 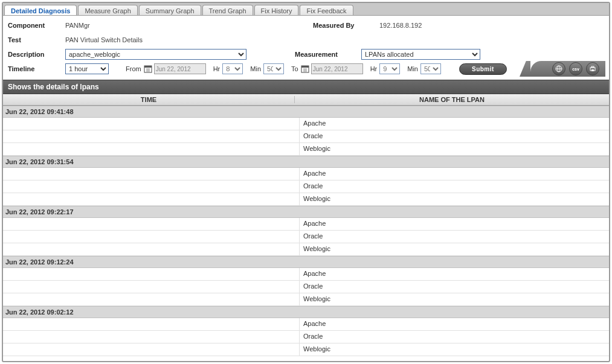 What do you see at coordinates (108, 10) in the screenshot?
I see `tab-measure-graph: Measure Graph` at bounding box center [108, 10].